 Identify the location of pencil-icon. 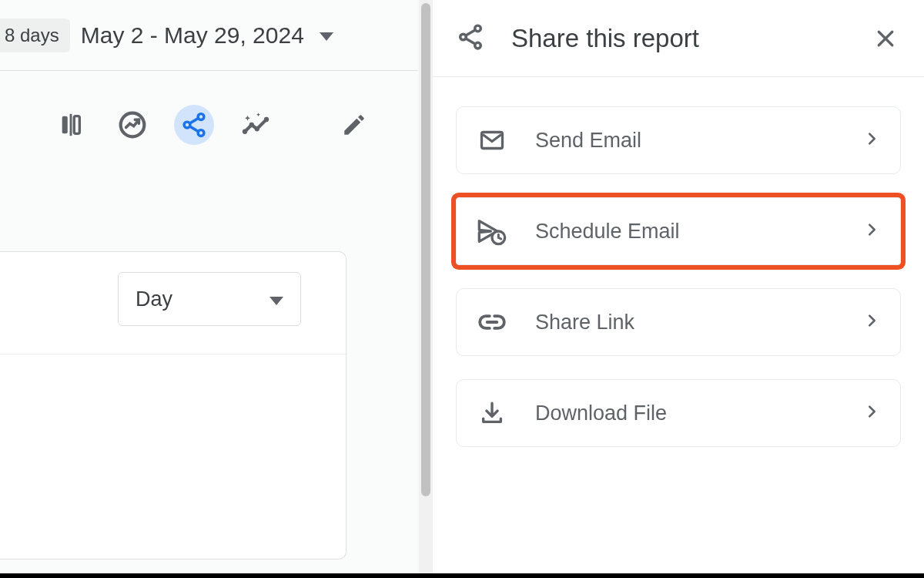
(354, 125).